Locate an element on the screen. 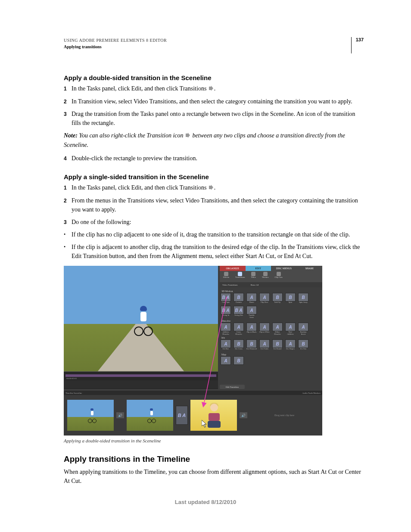 Image resolution: width=411 pixels, height=532 pixels. steps-double-sided: 1 In the Tasks panel, click Edit, and th… is located at coordinates (214, 106).